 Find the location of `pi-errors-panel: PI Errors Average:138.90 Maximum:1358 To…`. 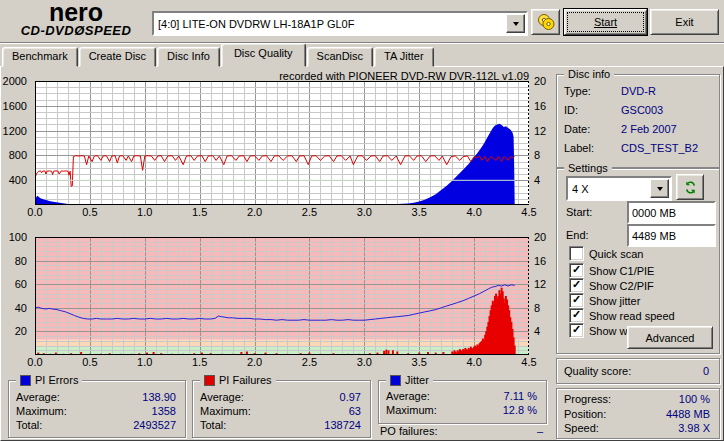

pi-errors-panel: PI Errors Average:138.90 Maximum:1358 To… is located at coordinates (97, 409).